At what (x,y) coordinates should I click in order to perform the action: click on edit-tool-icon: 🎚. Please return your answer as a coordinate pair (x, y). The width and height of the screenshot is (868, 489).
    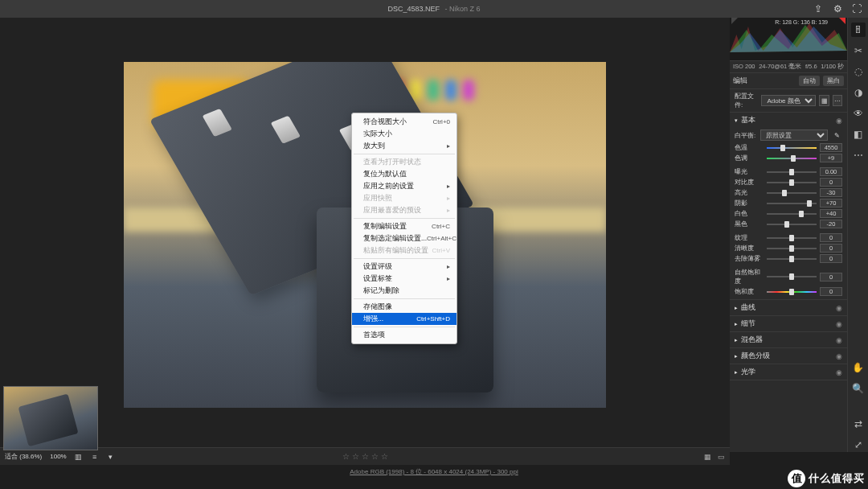
    Looking at the image, I should click on (858, 30).